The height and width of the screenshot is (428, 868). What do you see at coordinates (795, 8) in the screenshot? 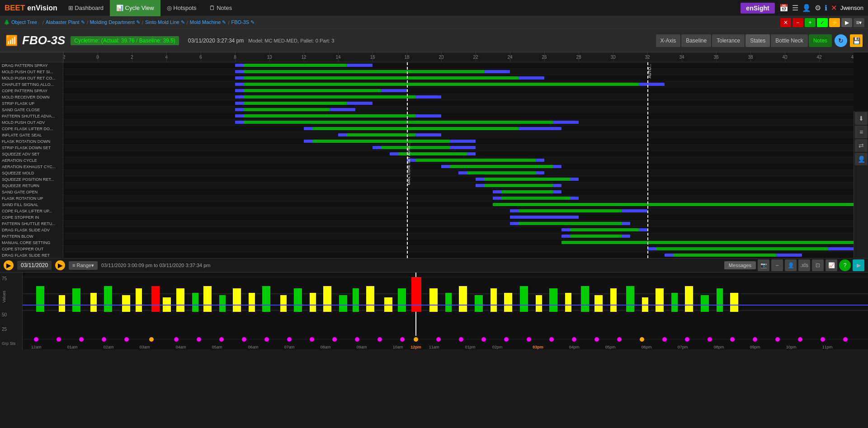
I see `menu-icon: ☰` at bounding box center [795, 8].